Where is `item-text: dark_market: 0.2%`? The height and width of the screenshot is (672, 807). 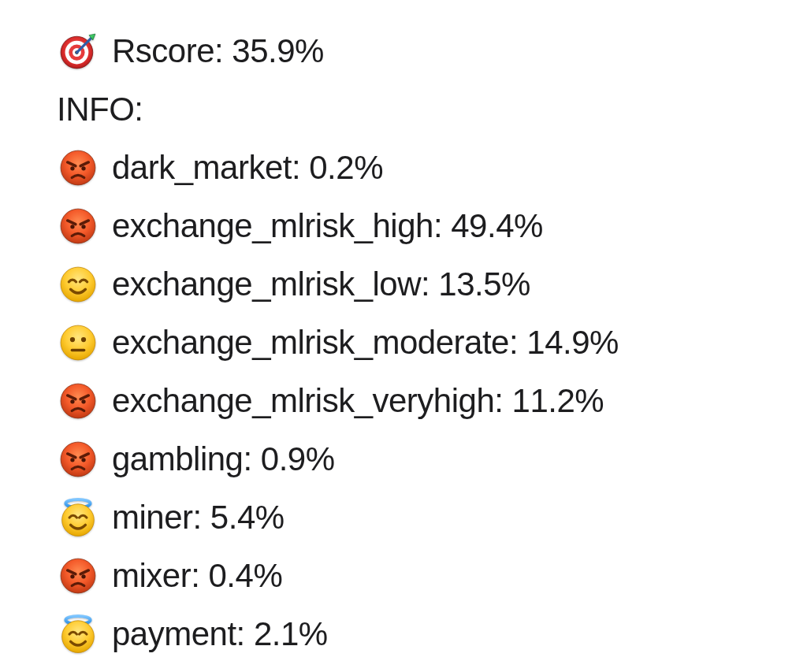
item-text: dark_market: 0.2% is located at coordinates (247, 168).